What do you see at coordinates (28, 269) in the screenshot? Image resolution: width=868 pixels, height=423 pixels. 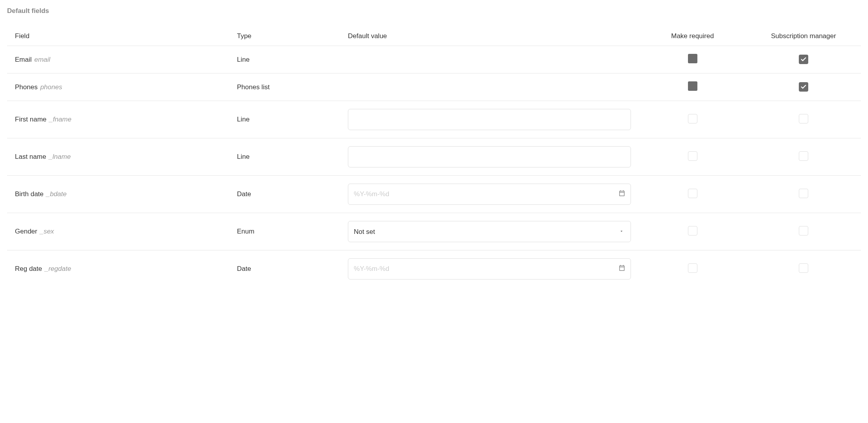 I see `field-label: Reg date` at bounding box center [28, 269].